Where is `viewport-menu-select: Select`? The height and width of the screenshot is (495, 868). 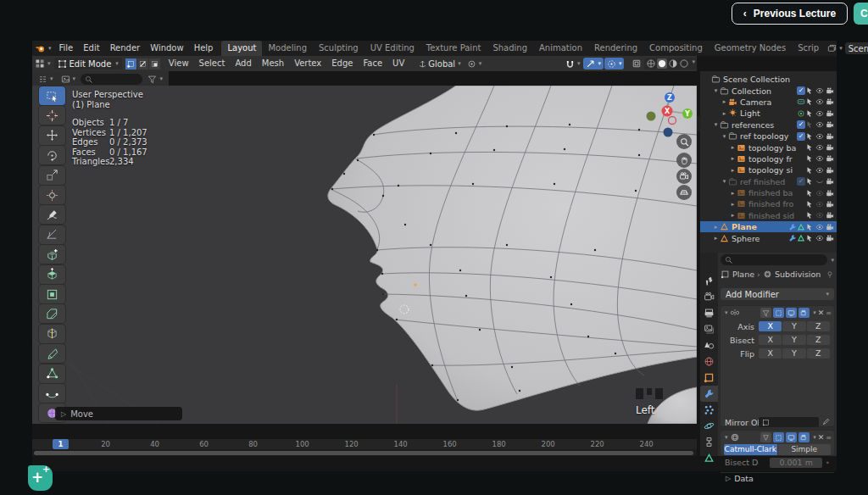 viewport-menu-select: Select is located at coordinates (212, 64).